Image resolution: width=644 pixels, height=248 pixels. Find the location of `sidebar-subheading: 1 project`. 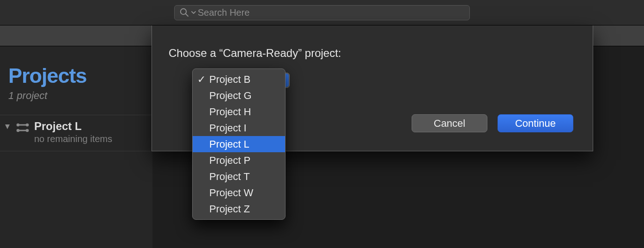

sidebar-subheading: 1 project is located at coordinates (76, 95).